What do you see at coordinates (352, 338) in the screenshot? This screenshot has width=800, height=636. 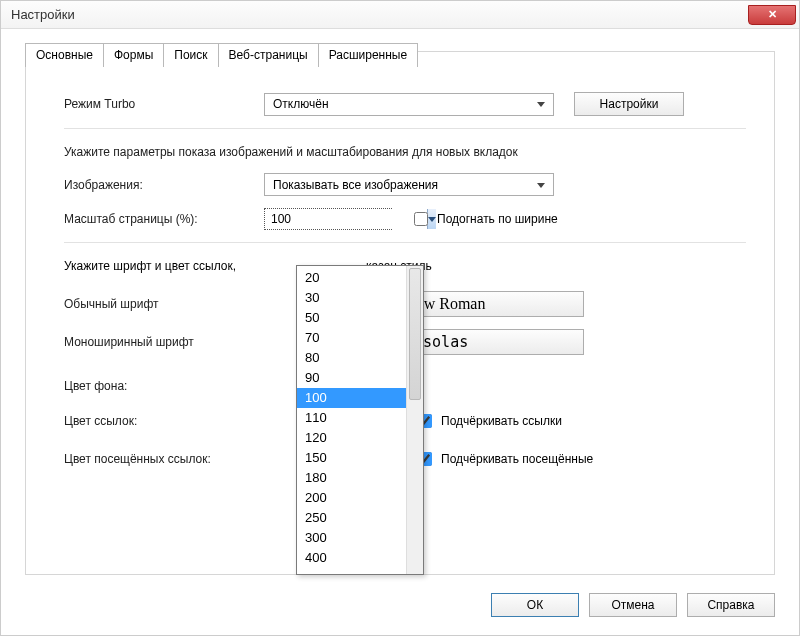 I see `zoom-option: 70` at bounding box center [352, 338].